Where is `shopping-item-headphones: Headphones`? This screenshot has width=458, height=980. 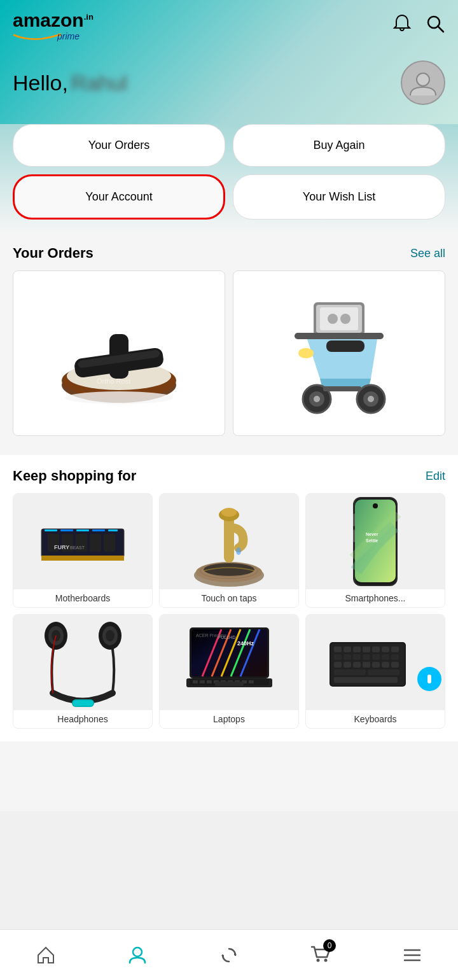
shopping-item-headphones: Headphones is located at coordinates (83, 671).